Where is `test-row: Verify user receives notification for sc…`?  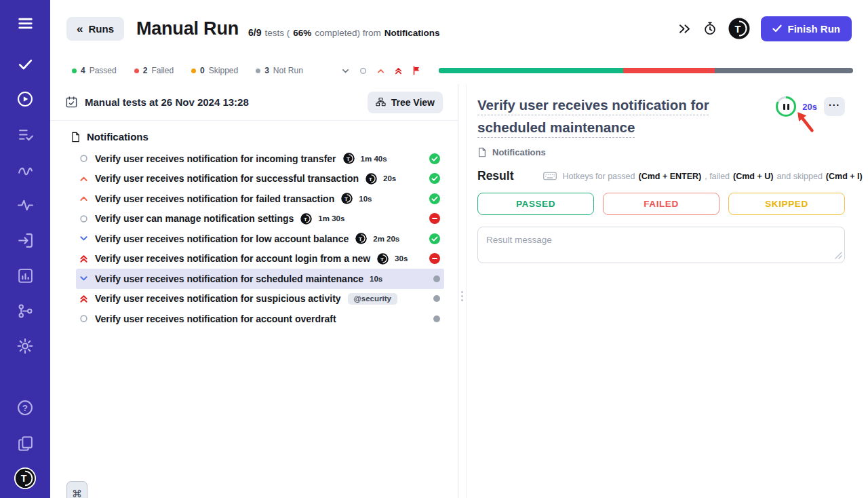
test-row: Verify user receives notification for sc… is located at coordinates (260, 279).